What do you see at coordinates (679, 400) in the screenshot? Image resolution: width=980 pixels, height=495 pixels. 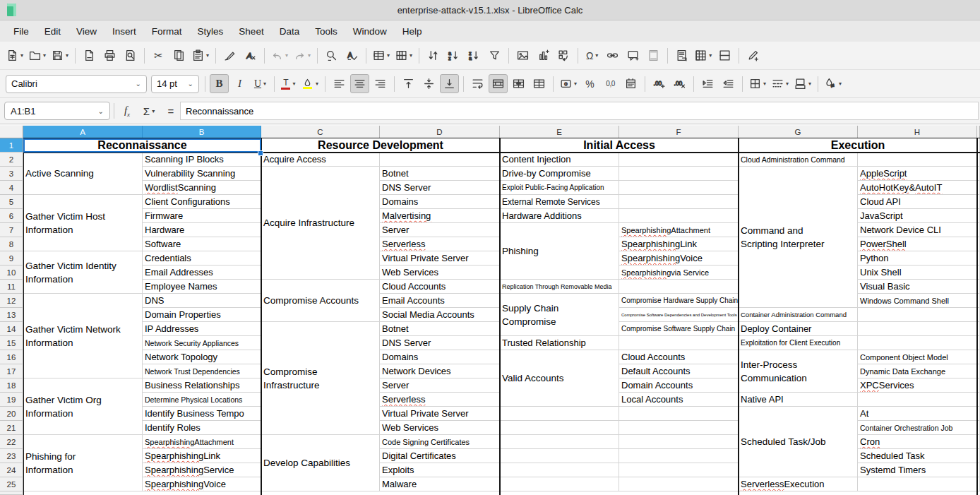 I see `cell-F19: Local Accounts` at bounding box center [679, 400].